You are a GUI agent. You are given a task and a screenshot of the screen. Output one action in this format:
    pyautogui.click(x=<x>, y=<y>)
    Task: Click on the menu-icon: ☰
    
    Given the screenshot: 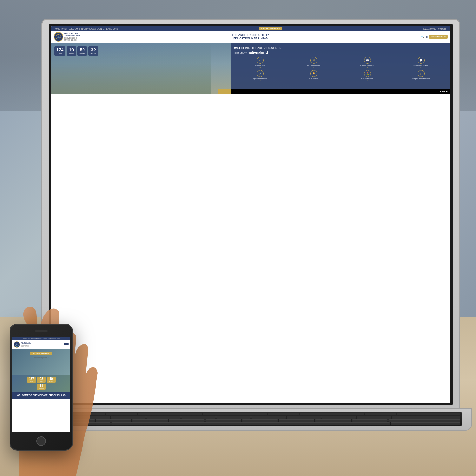 What is the action you would take?
    pyautogui.click(x=426, y=37)
    